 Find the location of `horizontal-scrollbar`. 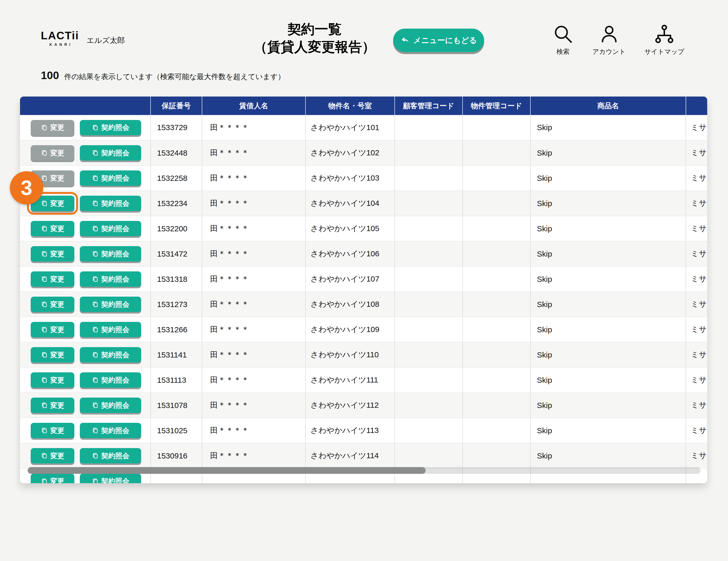

horizontal-scrollbar is located at coordinates (364, 470).